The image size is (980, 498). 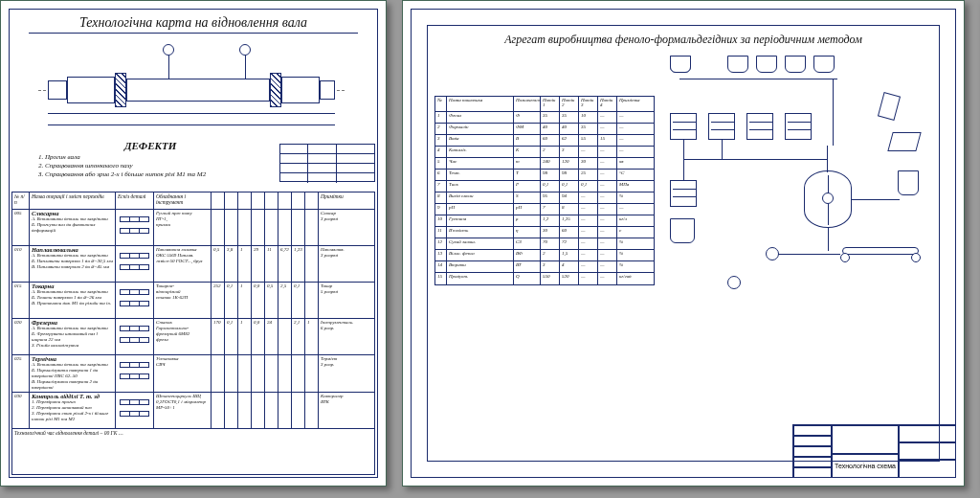 What do you see at coordinates (903, 142) in the screenshot?
I see `filter-icon` at bounding box center [903, 142].